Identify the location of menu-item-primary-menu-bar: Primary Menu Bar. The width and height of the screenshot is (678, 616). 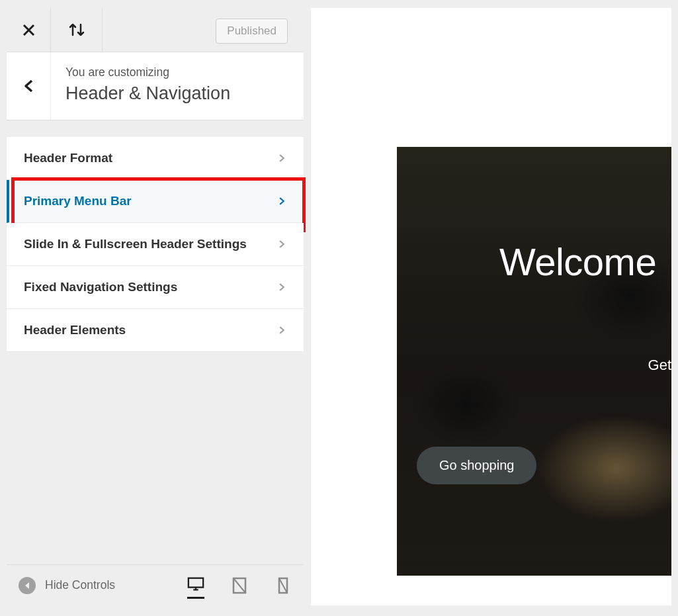
(155, 201).